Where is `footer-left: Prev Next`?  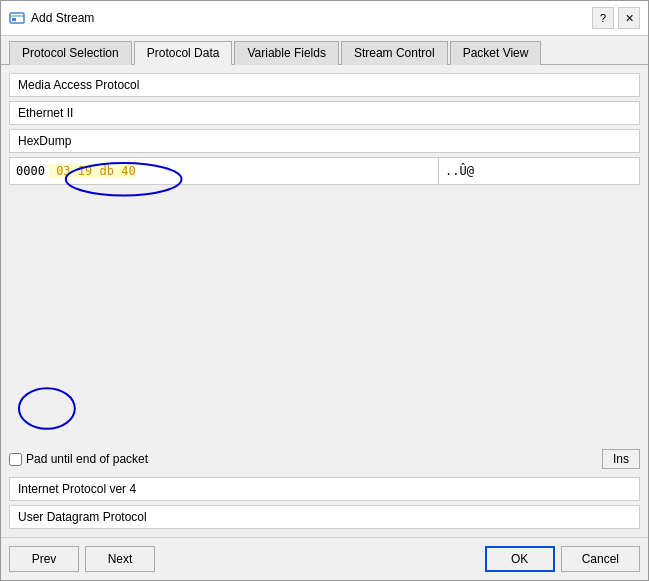 footer-left: Prev Next is located at coordinates (82, 559).